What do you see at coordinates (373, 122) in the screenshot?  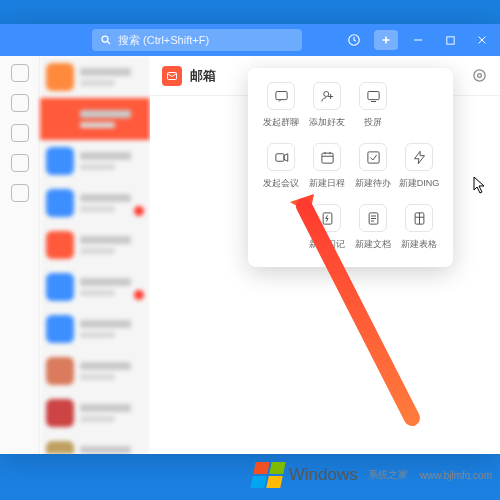 I see `cell-label: 投屏` at bounding box center [373, 122].